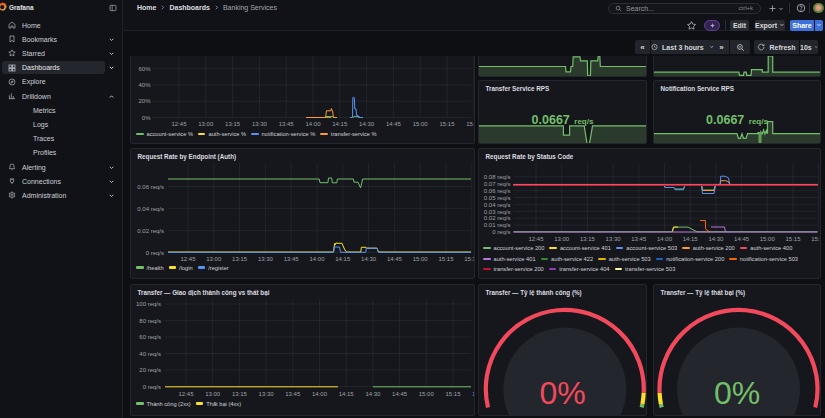  What do you see at coordinates (498, 184) in the screenshot?
I see `svg-text: 0.07 req/s` at bounding box center [498, 184].